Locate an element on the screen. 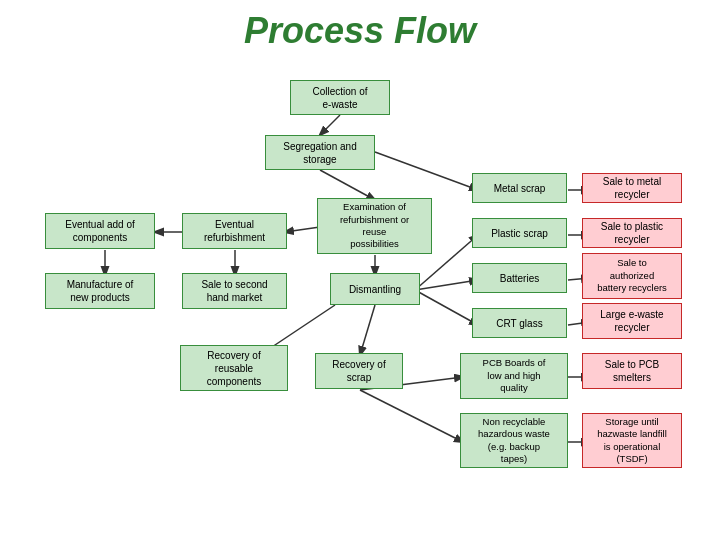 The width and height of the screenshot is (720, 540). box-dismantling: Dismantling is located at coordinates (375, 289).